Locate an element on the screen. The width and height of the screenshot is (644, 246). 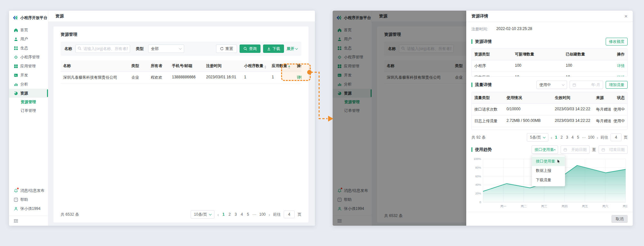
chevron-down-icon is located at coordinates (210, 214).